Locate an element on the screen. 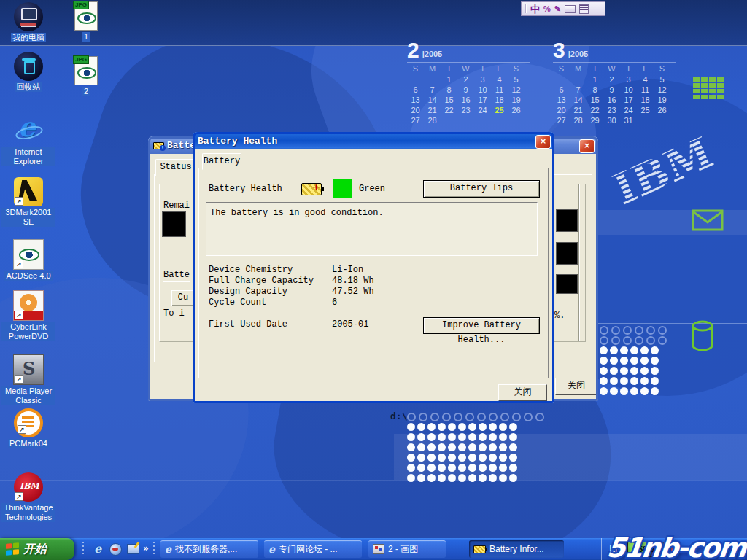  calendar-day: 26 is located at coordinates (662, 111).